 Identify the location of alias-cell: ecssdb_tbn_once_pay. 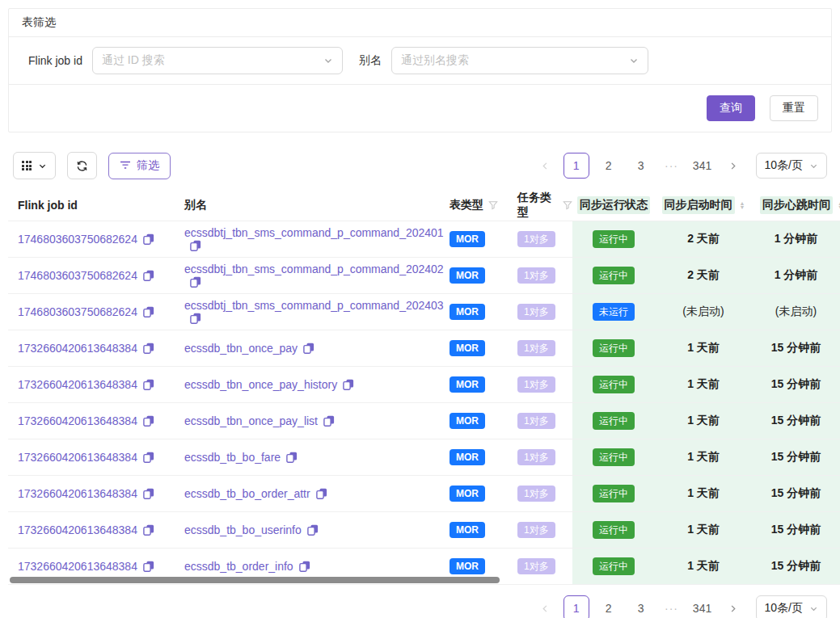
(314, 348).